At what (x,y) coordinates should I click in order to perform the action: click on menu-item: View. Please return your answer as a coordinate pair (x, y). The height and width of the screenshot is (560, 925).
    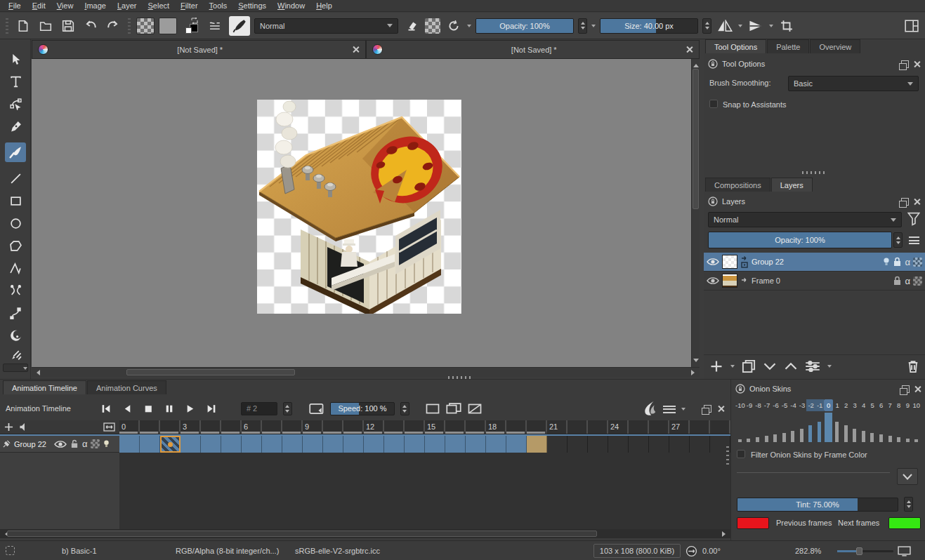
    Looking at the image, I should click on (65, 6).